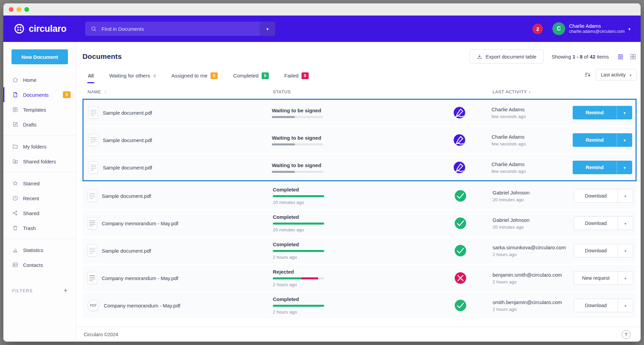 This screenshot has height=345, width=644. I want to click on document-row: PDFCompany memorandum - May.pdfCompleted…, so click(360, 305).